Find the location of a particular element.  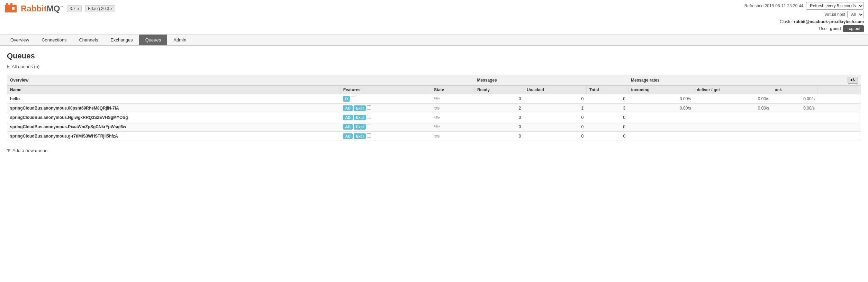

section-messages: Messages is located at coordinates (551, 80).